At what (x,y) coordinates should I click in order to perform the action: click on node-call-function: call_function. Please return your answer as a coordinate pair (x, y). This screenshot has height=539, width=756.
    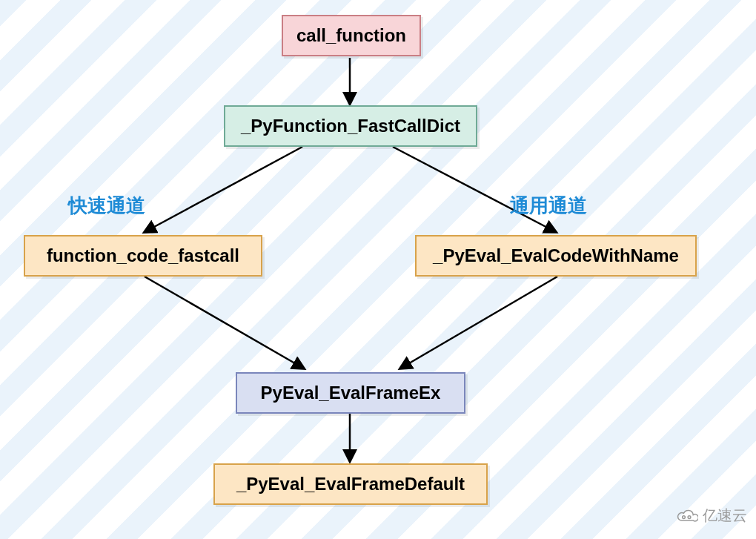
    Looking at the image, I should click on (351, 36).